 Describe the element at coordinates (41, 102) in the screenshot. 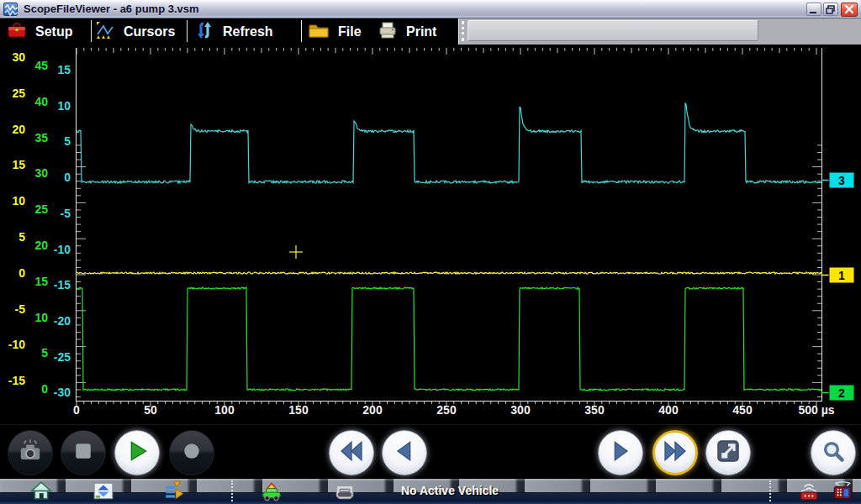

I see `svg-text: 40` at that location.